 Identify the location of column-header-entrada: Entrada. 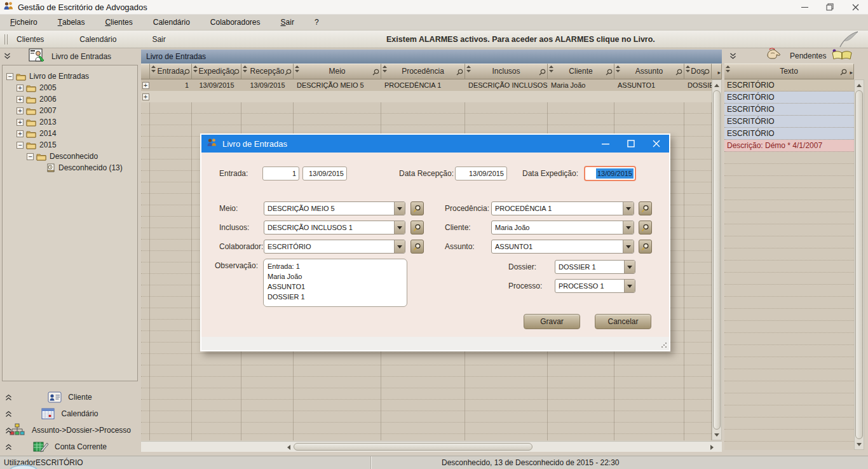
(171, 71).